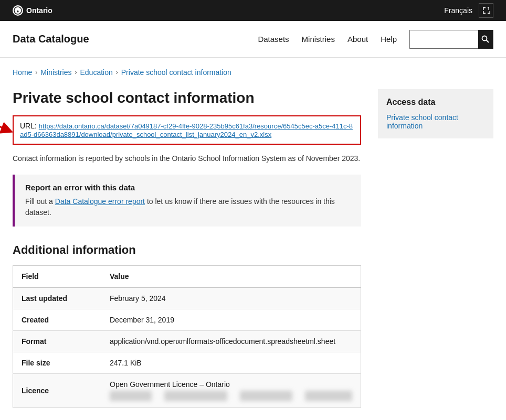 This screenshot has width=506, height=420. Describe the element at coordinates (39, 10) in the screenshot. I see `ontario-label: Ontario` at that location.